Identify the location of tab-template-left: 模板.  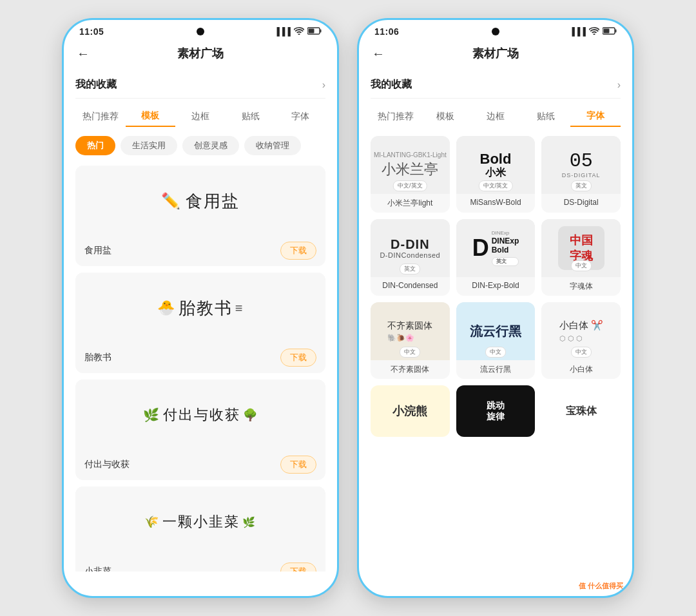
(151, 117).